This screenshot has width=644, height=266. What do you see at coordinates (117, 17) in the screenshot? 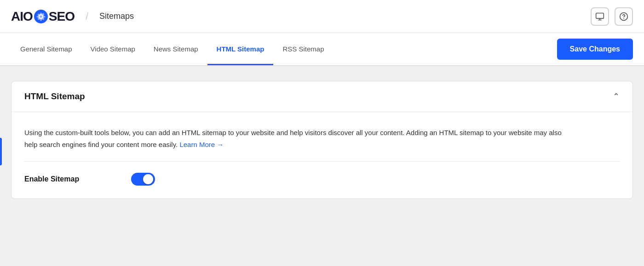
I see `page-title: Sitemaps` at bounding box center [117, 17].